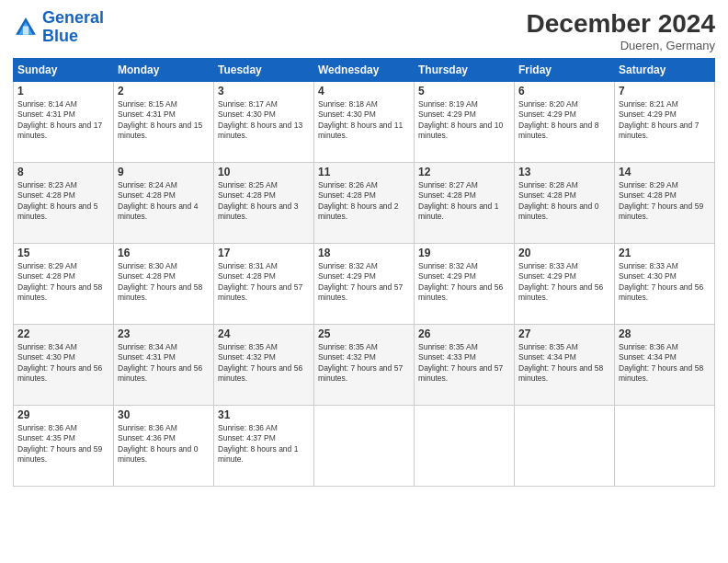 The width and height of the screenshot is (728, 563). I want to click on calendar-cell: 14Sunrise: 8:29 AMSunset: 4:28 PMDayligh…, so click(665, 203).